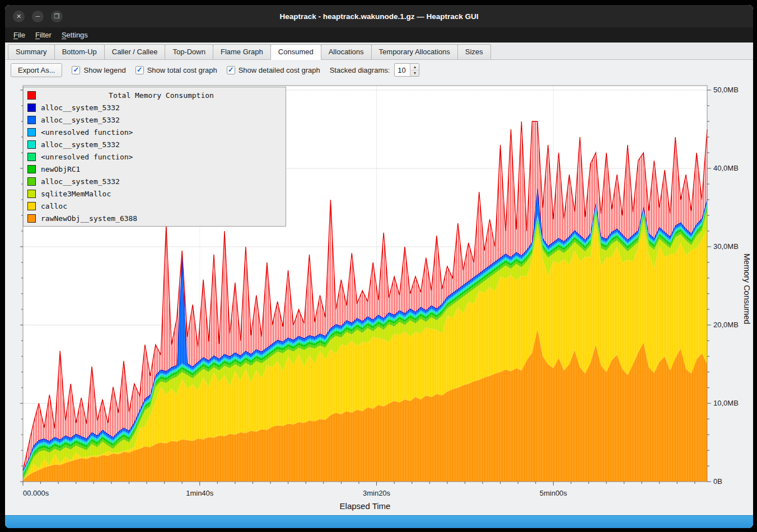 The height and width of the screenshot is (532, 757). What do you see at coordinates (726, 168) in the screenshot?
I see `svg-text: 40,0MB` at bounding box center [726, 168].